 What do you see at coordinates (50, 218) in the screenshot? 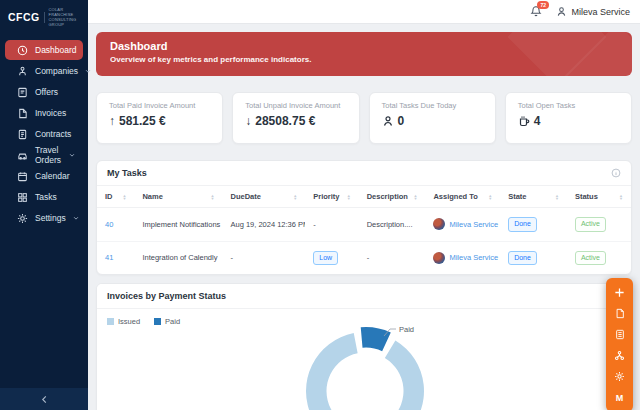
I see `sidebar-item-label: Settings` at bounding box center [50, 218].